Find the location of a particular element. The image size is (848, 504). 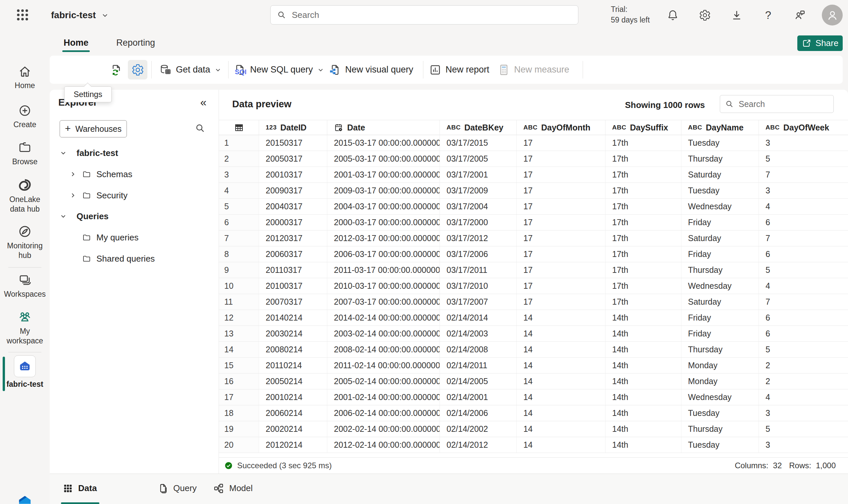

nav-create: Create is located at coordinates (25, 116).